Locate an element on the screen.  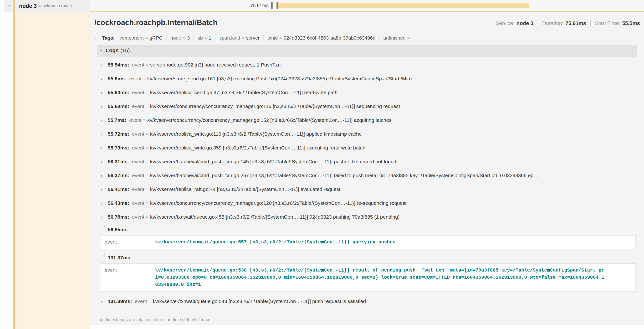
tag-item: node=3 is located at coordinates (180, 38).